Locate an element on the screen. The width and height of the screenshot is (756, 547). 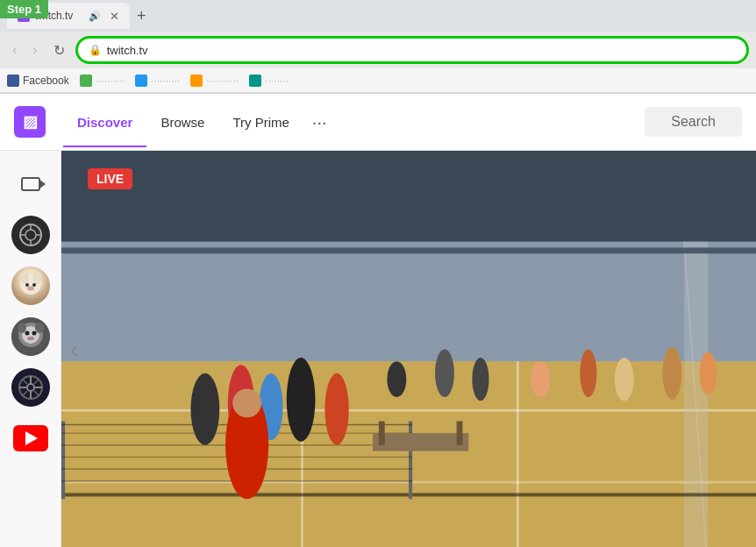
bookmark-5: ········ is located at coordinates (268, 81).